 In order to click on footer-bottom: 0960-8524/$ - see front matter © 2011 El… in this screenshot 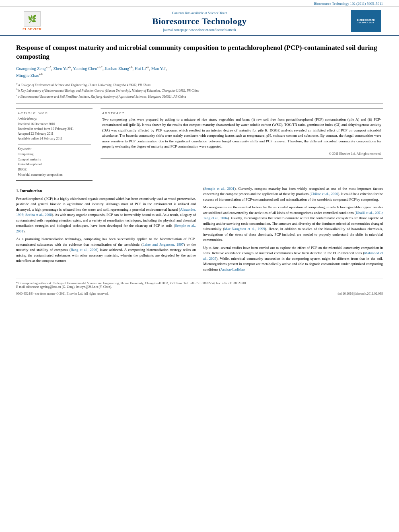, I will do `click(200, 294)`.